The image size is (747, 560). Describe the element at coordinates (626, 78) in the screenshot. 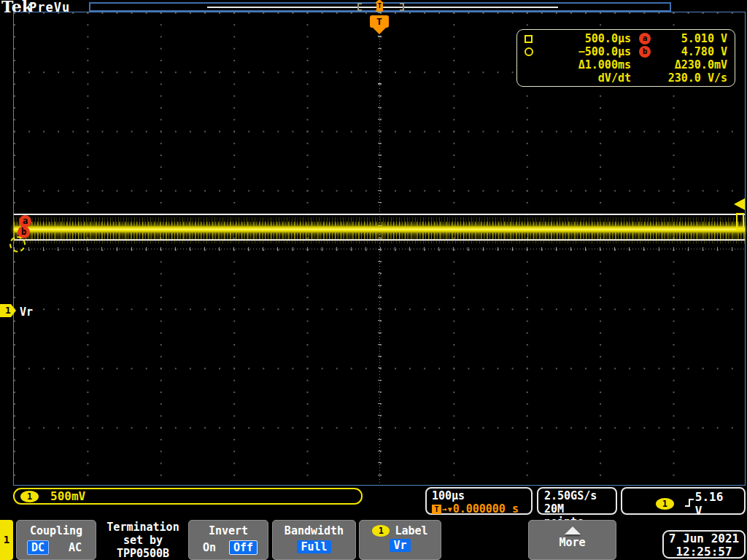

I see `cursor-dvdt-row: dV/dt 230.0 V/s` at that location.